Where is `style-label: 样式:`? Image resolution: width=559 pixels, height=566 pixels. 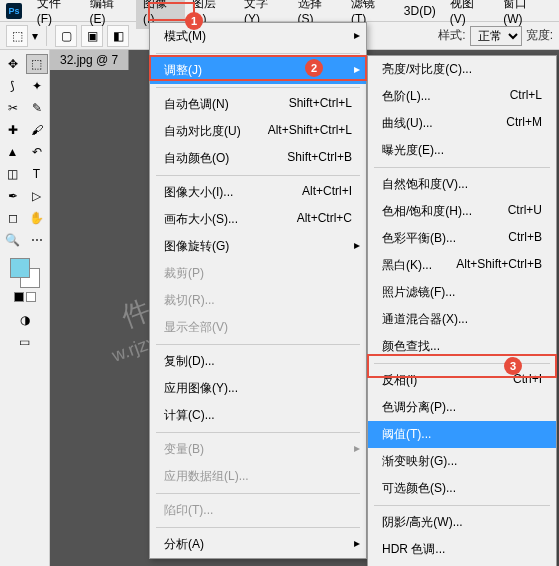 style-label: 样式: is located at coordinates (452, 36).